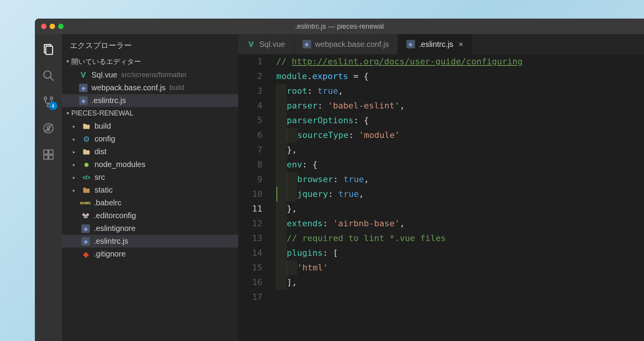  What do you see at coordinates (150, 139) in the screenshot?
I see `tree-folder: ▸ ⚙ config` at bounding box center [150, 139].